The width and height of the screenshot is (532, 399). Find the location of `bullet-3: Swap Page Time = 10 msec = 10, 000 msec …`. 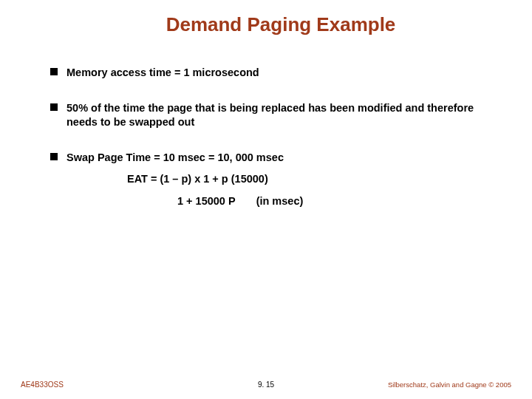

bullet-3: Swap Page Time = 10 msec = 10, 000 msec … is located at coordinates (276, 180).